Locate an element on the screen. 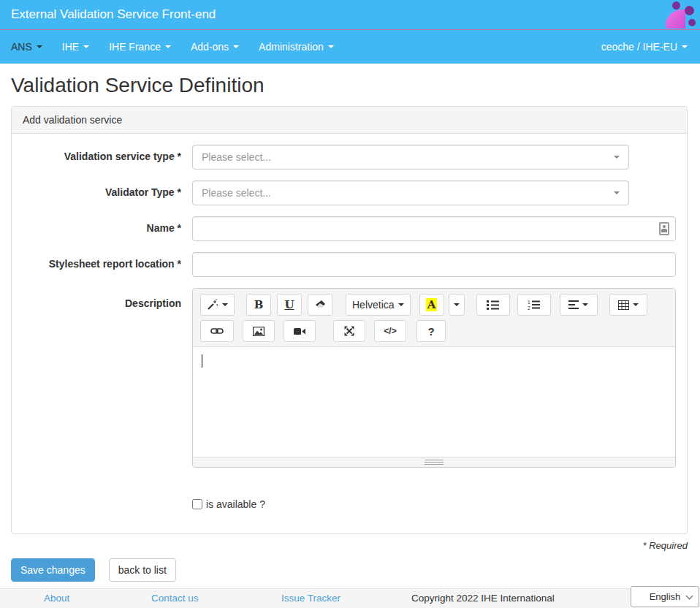 The height and width of the screenshot is (608, 700). paragraph-align-icon is located at coordinates (574, 305).